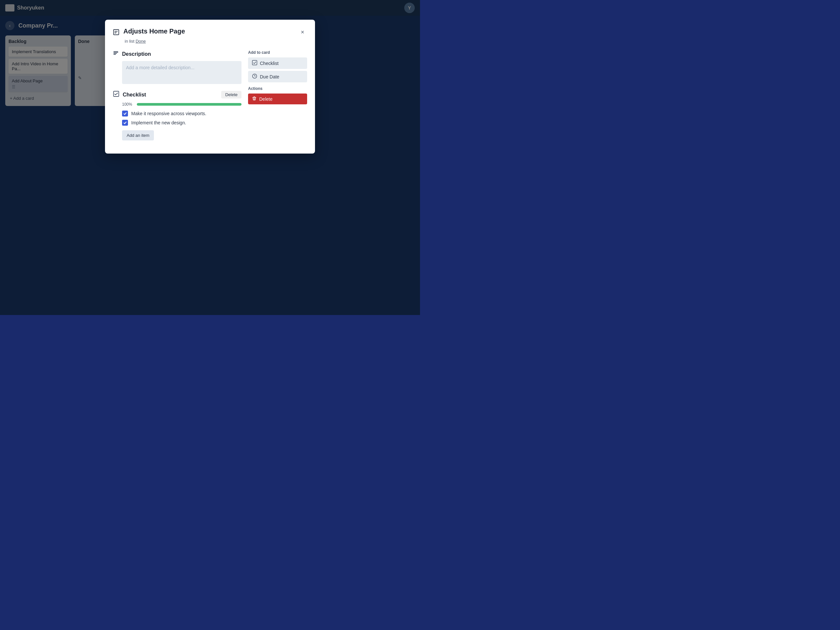 Image resolution: width=840 pixels, height=630 pixels. I want to click on subtitle-list-link: Done, so click(141, 41).